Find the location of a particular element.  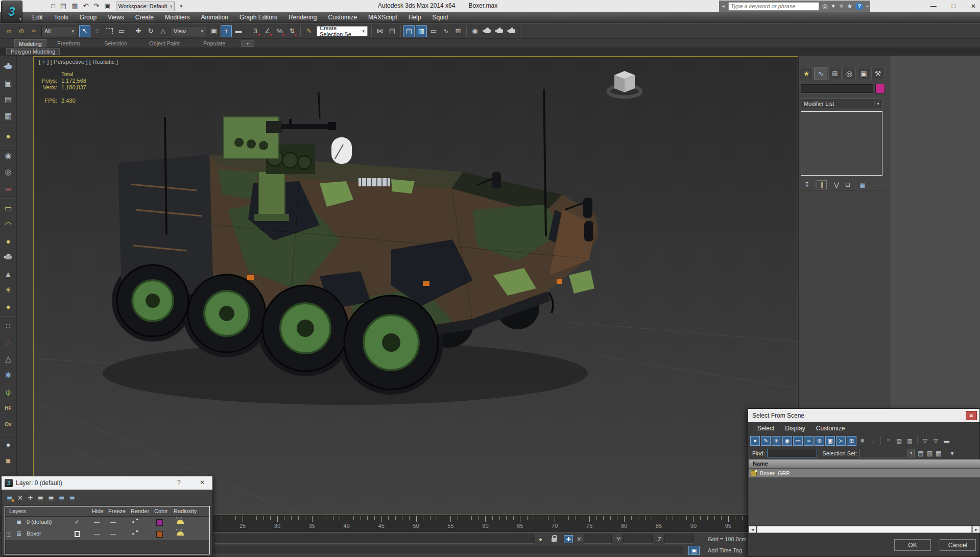

named-selection-sets-dropdown: Create Selection Se ▾ is located at coordinates (342, 31).